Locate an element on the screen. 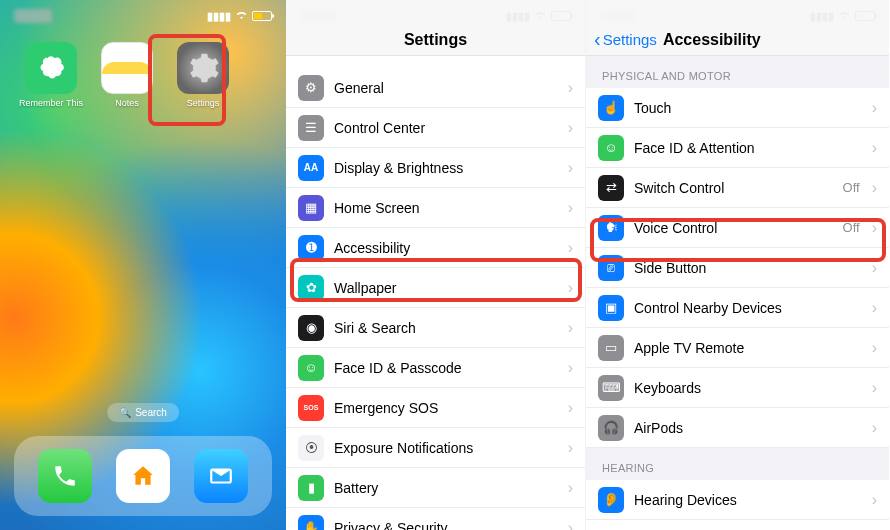 This screenshot has width=890, height=530. page-title: Settings is located at coordinates (436, 40).